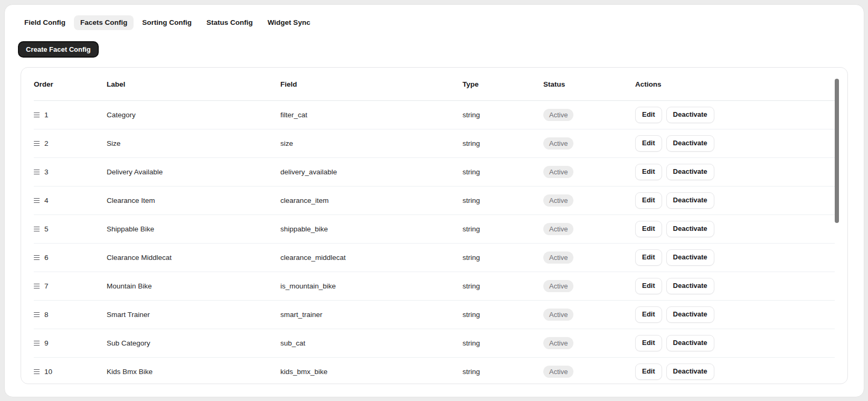 This screenshot has width=868, height=401. What do you see at coordinates (735, 85) in the screenshot?
I see `column-header-actions: Actions` at bounding box center [735, 85].